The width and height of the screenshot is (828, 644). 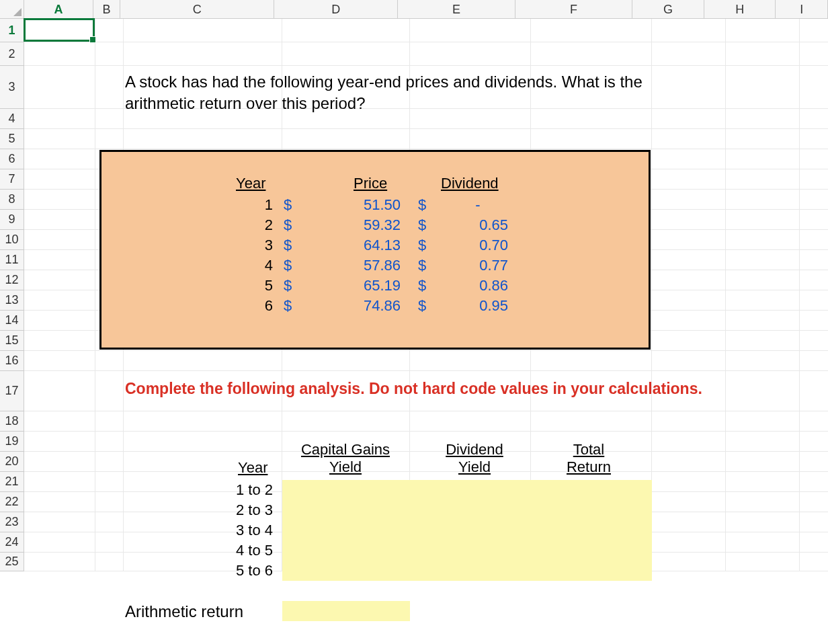 I want to click on row-header-13: 13, so click(x=12, y=300).